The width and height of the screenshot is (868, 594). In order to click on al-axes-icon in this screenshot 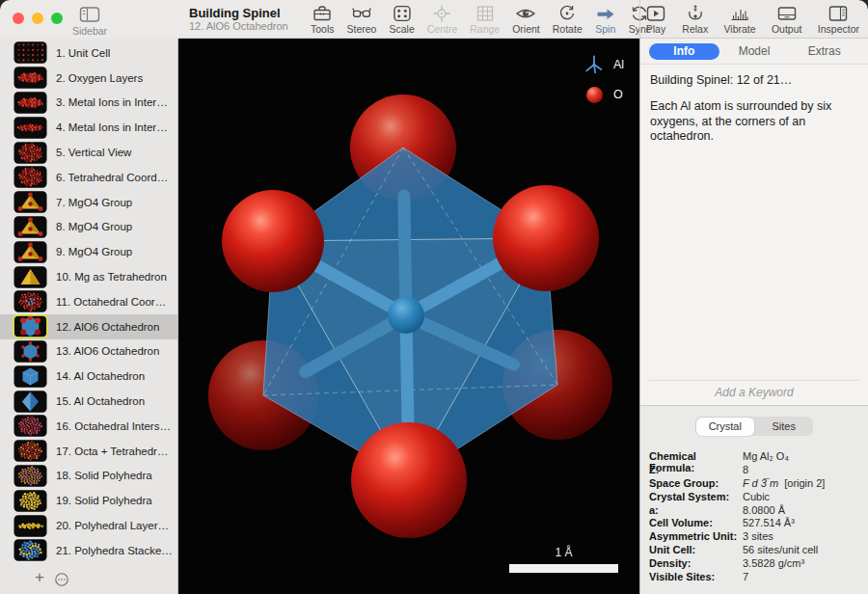, I will do `click(594, 65)`.